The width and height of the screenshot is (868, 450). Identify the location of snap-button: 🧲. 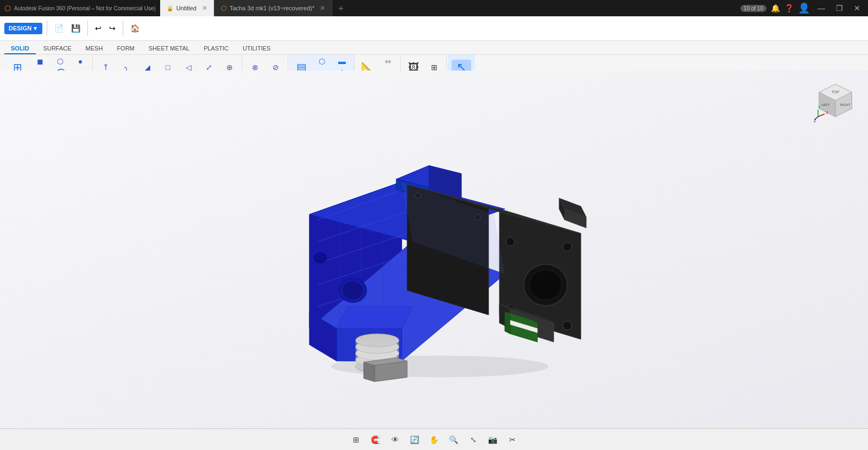
(376, 440).